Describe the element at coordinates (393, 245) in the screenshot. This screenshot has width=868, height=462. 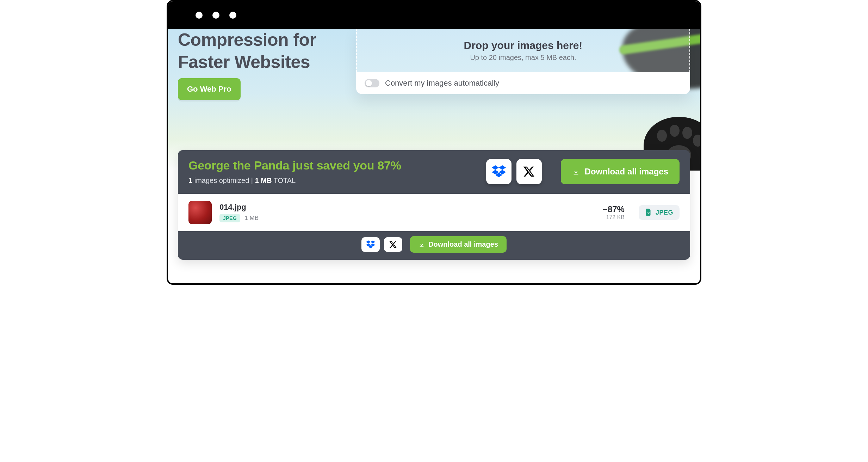
I see `share-x-button-footer` at that location.